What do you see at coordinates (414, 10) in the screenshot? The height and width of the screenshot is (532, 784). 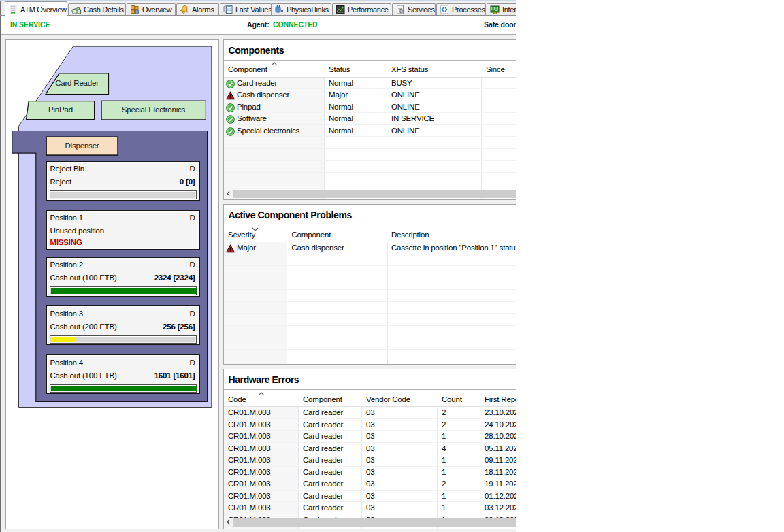 I see `tab-services: Services` at bounding box center [414, 10].